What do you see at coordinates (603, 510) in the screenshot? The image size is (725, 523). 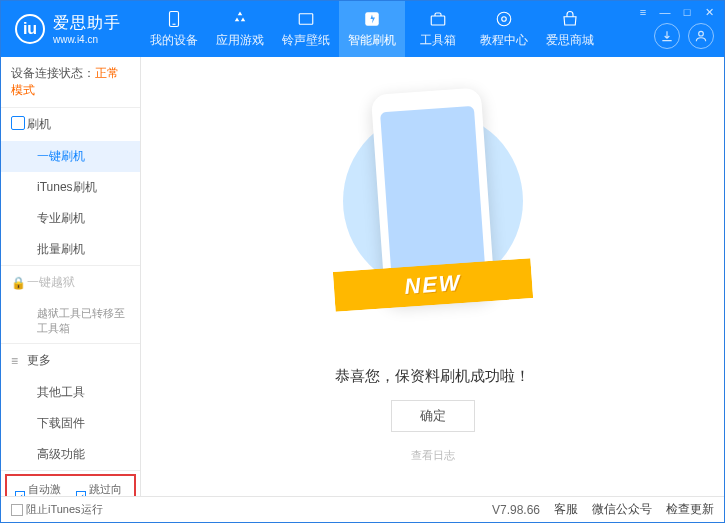 I see `statusbar-right: V7.98.66 客服 微信公众号 检查更新` at bounding box center [603, 510].